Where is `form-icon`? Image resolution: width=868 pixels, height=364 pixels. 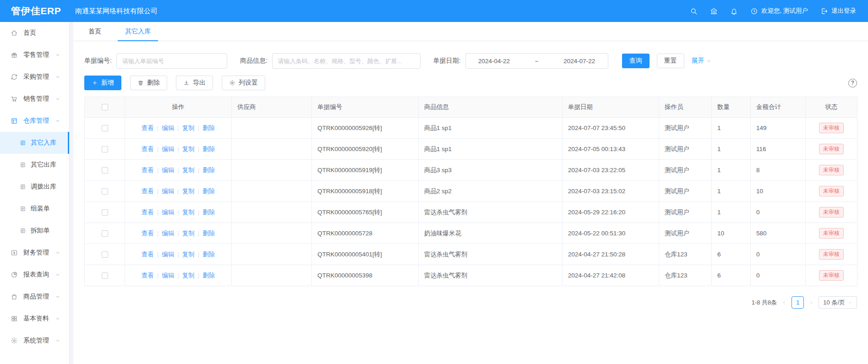
form-icon is located at coordinates (14, 121).